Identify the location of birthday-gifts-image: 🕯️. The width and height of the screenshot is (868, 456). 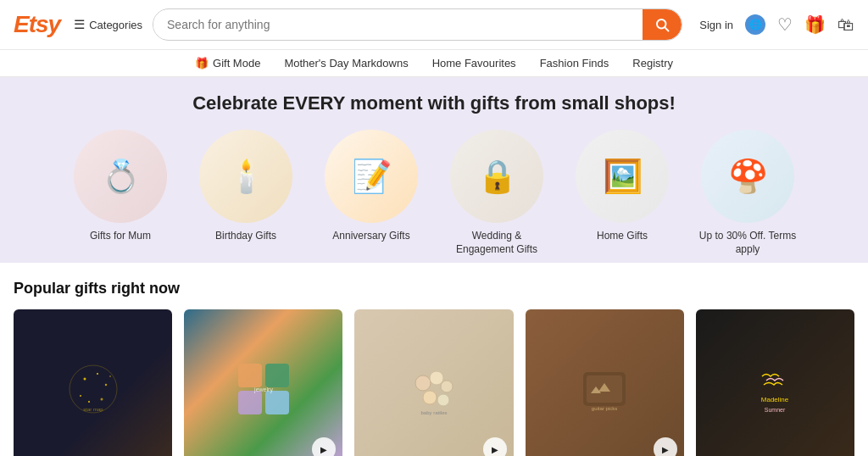
(246, 176).